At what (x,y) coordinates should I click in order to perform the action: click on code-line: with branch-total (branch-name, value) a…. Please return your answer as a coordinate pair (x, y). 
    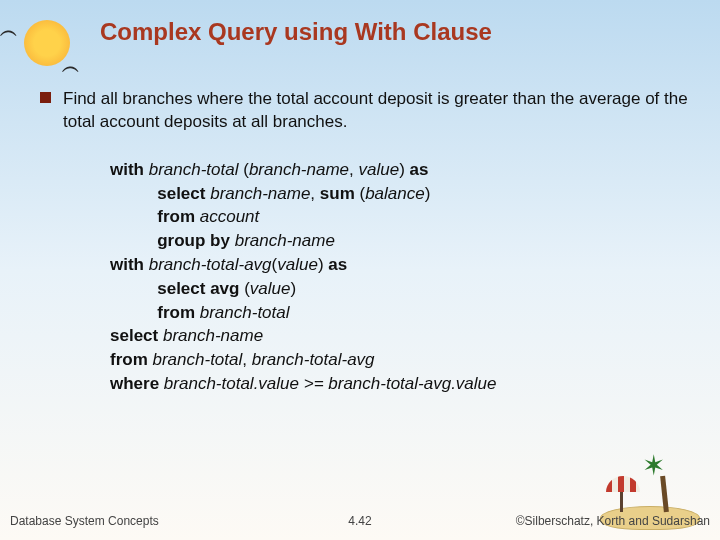
    Looking at the image, I should click on (400, 170).